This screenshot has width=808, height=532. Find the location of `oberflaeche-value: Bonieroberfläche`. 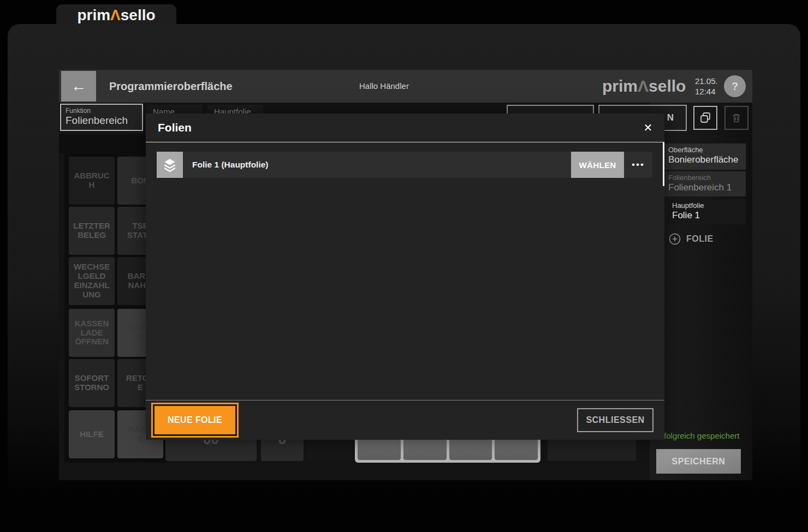

oberflaeche-value: Bonieroberfläche is located at coordinates (707, 160).